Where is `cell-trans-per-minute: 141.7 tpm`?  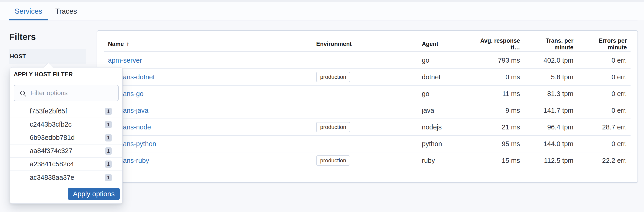
cell-trans-per-minute: 141.7 tpm is located at coordinates (550, 110).